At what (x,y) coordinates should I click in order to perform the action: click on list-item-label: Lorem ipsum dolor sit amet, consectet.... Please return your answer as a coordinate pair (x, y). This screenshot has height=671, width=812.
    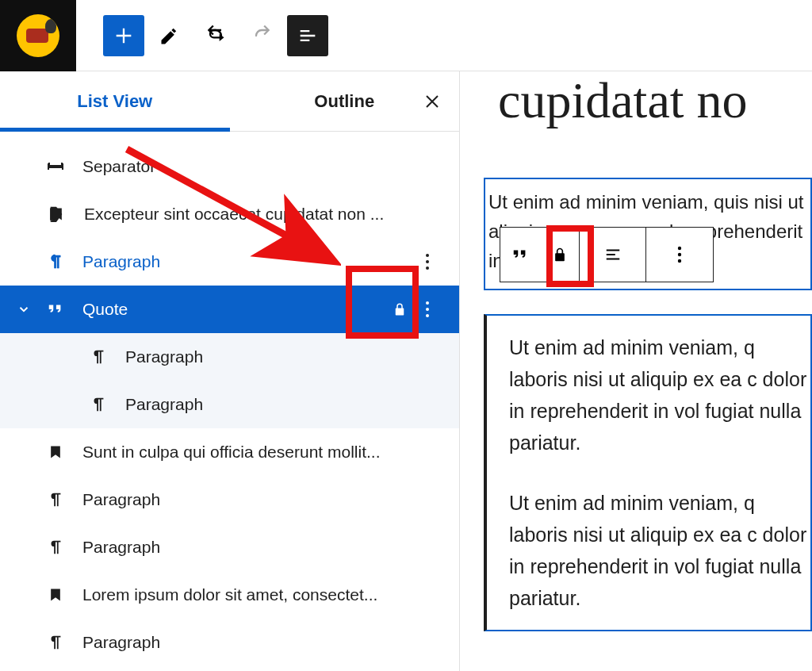
    Looking at the image, I should click on (260, 595).